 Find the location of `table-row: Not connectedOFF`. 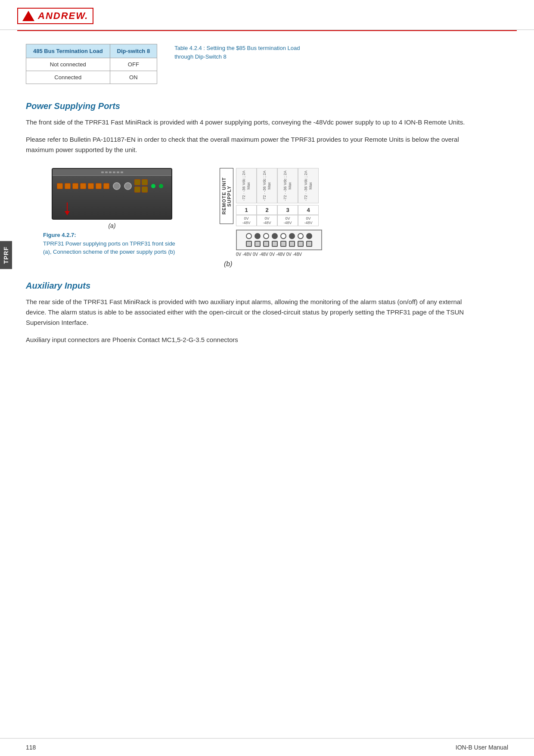

table-row: Not connectedOFF is located at coordinates (92, 65).